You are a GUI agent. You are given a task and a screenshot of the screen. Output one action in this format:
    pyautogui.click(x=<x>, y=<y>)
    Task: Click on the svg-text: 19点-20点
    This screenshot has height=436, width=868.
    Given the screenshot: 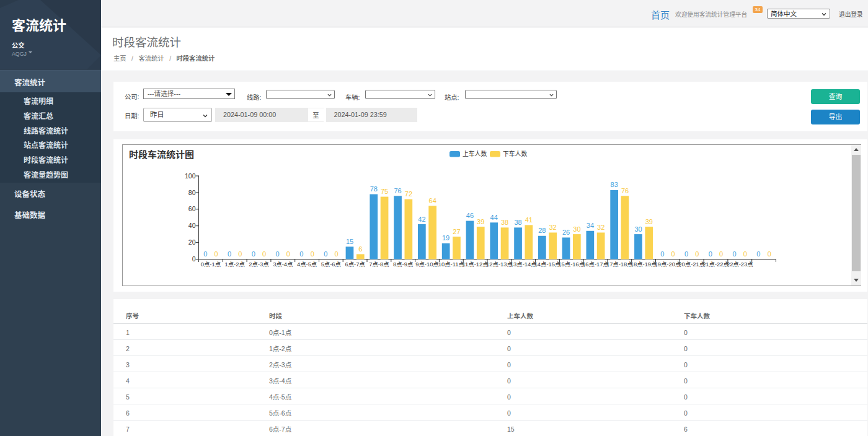 What is the action you would take?
    pyautogui.click(x=668, y=264)
    